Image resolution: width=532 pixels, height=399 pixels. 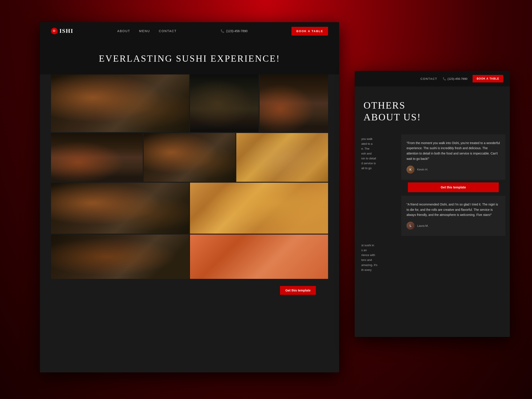 I want to click on partial-testimonial-text: you walk ated to a e. The esh and ion to…, so click(x=379, y=154).